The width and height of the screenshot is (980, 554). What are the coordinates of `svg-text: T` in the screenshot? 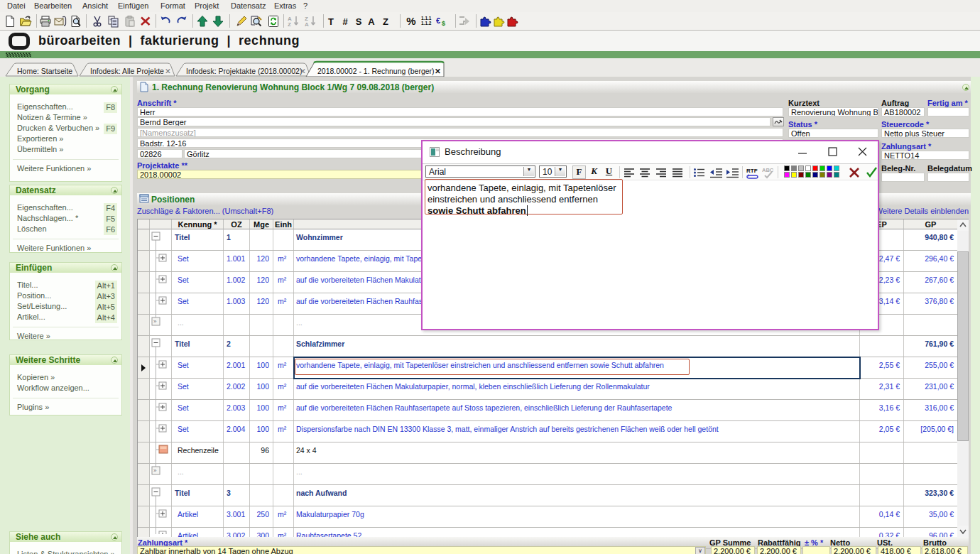 It's located at (331, 21).